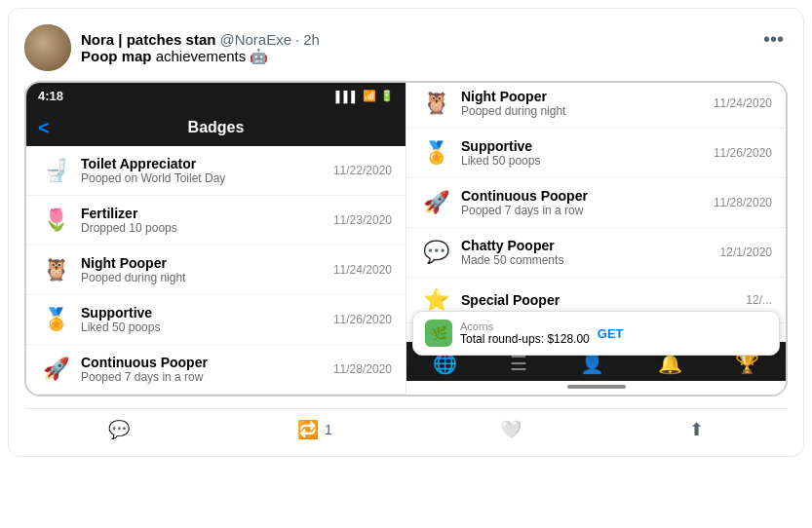 This screenshot has height=528, width=812. Describe the element at coordinates (439, 333) in the screenshot. I see `notif-icon: 🌿` at that location.